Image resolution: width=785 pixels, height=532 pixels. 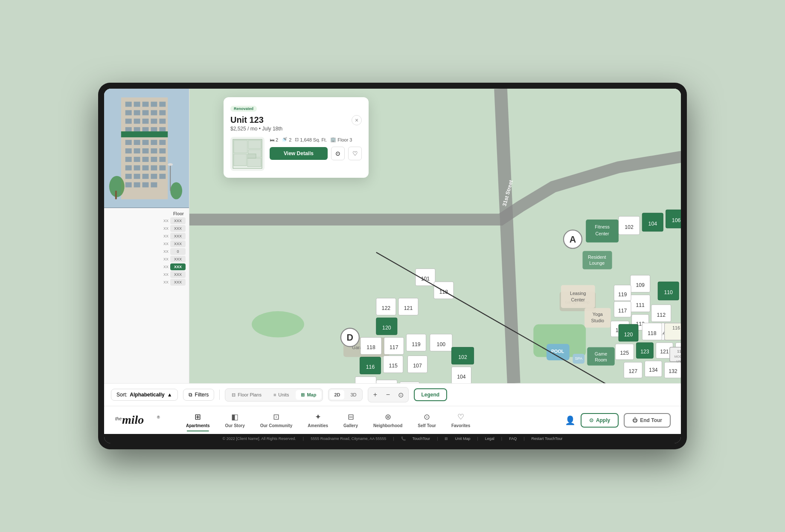 What do you see at coordinates (387, 328) in the screenshot?
I see `svg-text: 120` at bounding box center [387, 328].